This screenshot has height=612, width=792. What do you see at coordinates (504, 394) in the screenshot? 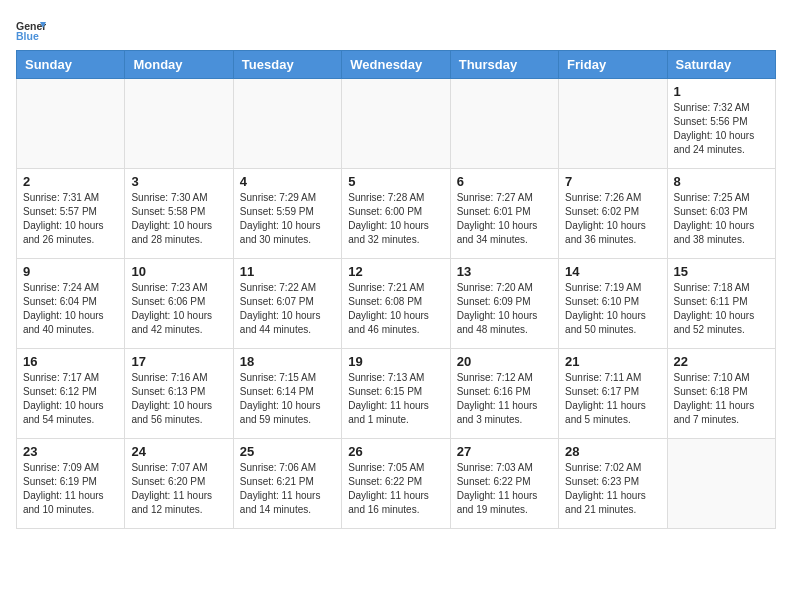
I see `calendar-cell: 20Sunrise: 7:12 AM Sunset: 6:16 PM Dayli…` at bounding box center [504, 394].